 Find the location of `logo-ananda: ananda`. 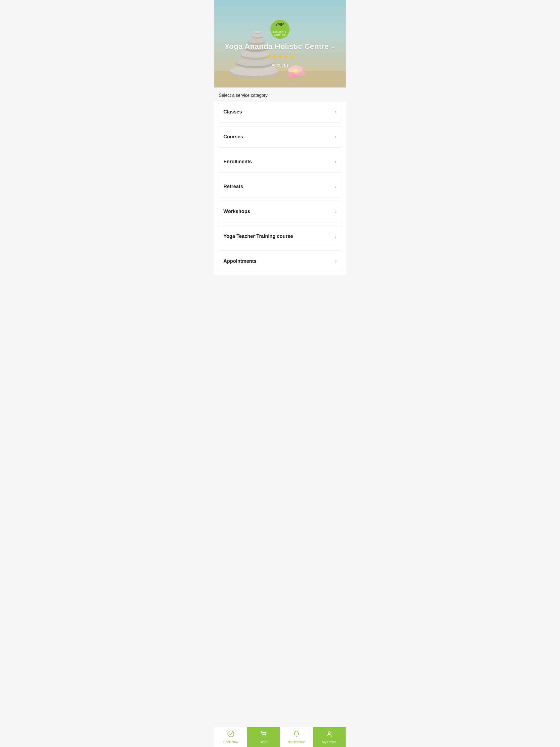

logo-ananda: ananda is located at coordinates (280, 28).